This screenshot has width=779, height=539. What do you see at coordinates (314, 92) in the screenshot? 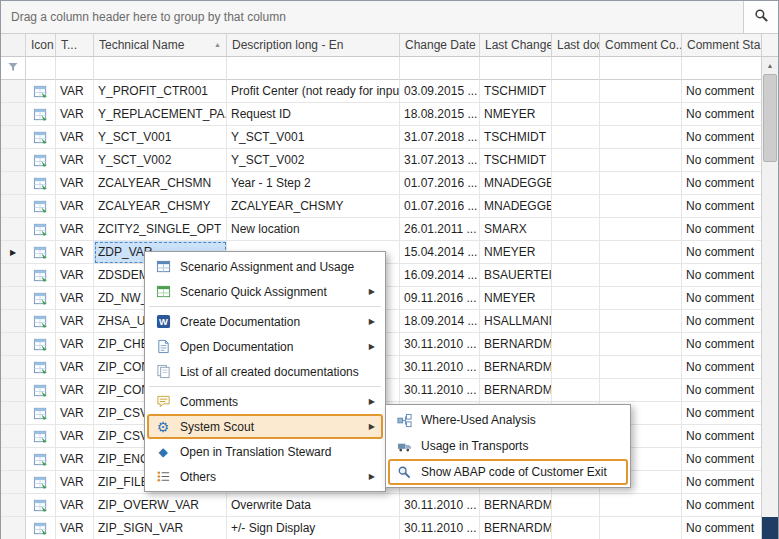
I see `cell-description: Profit Center (not ready for input)` at bounding box center [314, 92].